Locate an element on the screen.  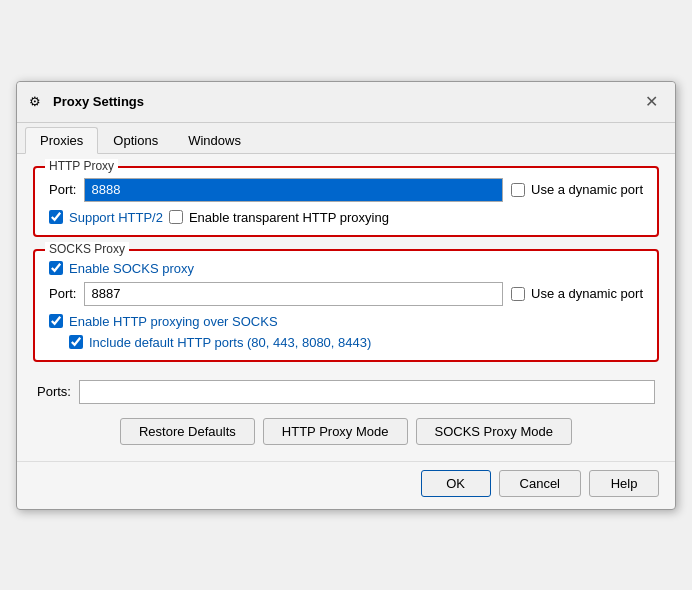
title-bar: ⚙ Proxy Settings ✕ is located at coordinates (346, 102).